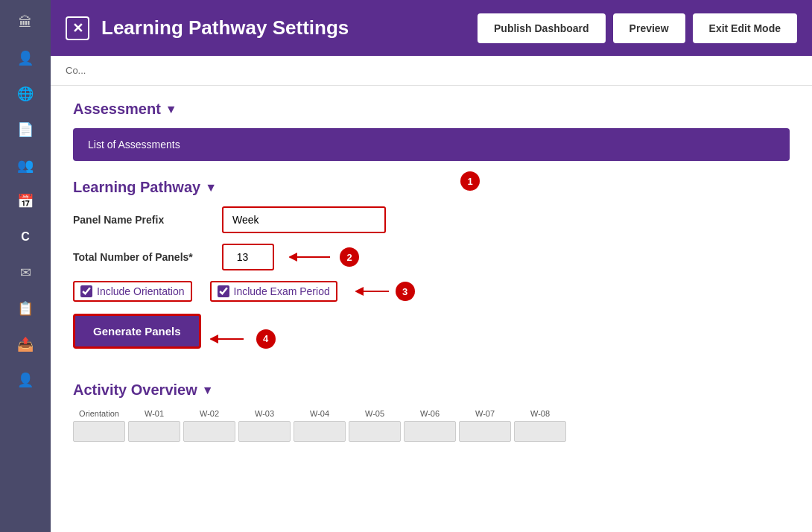  I want to click on header-bar: ✕ Learning Pathway Settings Publish Dash…, so click(431, 28).